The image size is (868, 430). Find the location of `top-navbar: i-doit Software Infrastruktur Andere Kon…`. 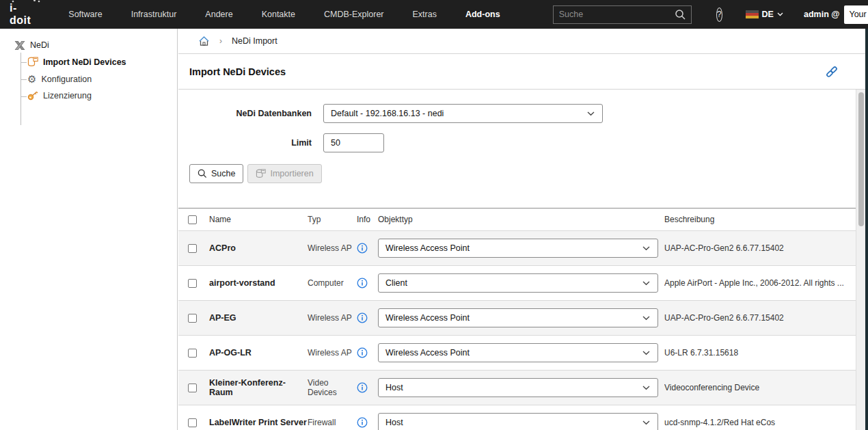

top-navbar: i-doit Software Infrastruktur Andere Kon… is located at coordinates (434, 14).